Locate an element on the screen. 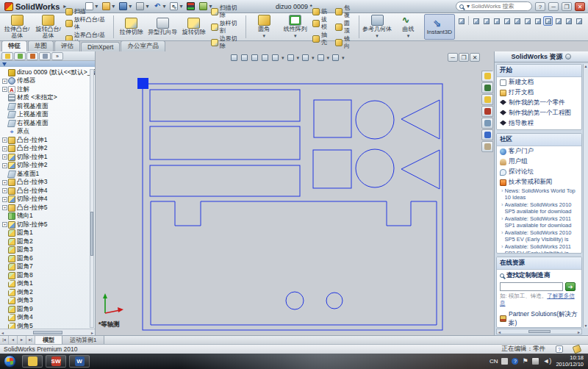 The height and width of the screenshot is (369, 588). shell-button: 抽壳 is located at coordinates (322, 39).